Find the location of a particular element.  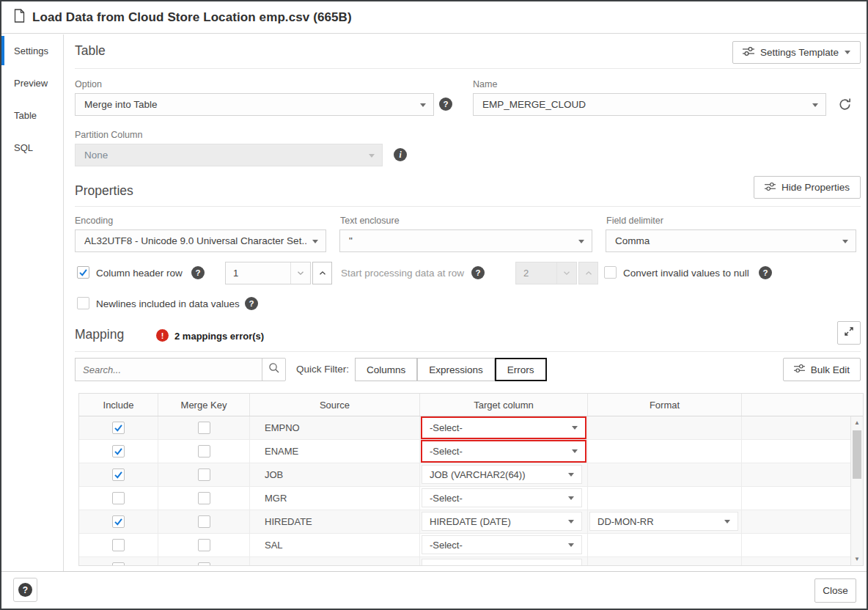

option-value: Merge into Table is located at coordinates (121, 104).